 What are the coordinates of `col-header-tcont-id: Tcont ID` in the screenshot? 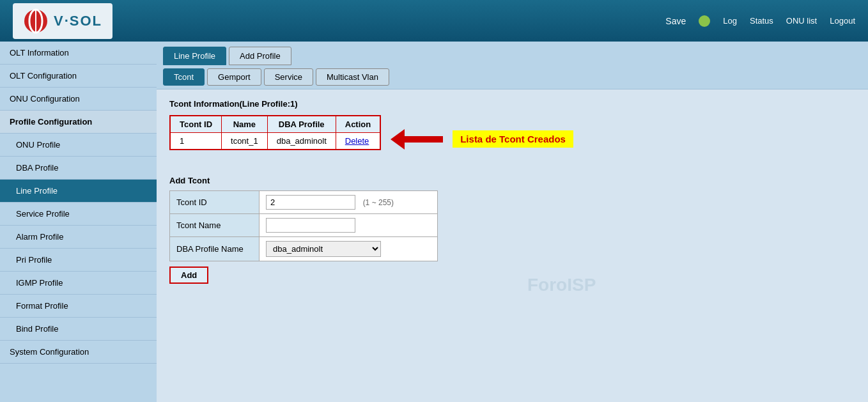 It's located at (196, 124).